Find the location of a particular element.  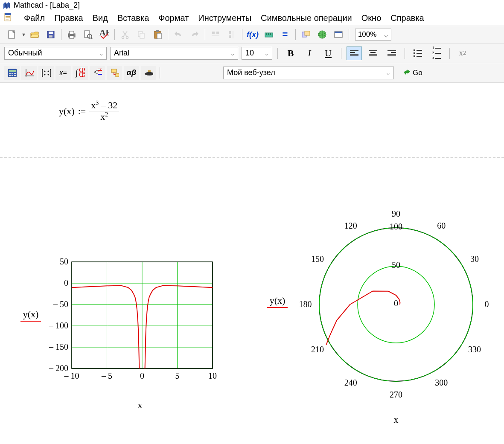

svg-text: 10 is located at coordinates (213, 376).